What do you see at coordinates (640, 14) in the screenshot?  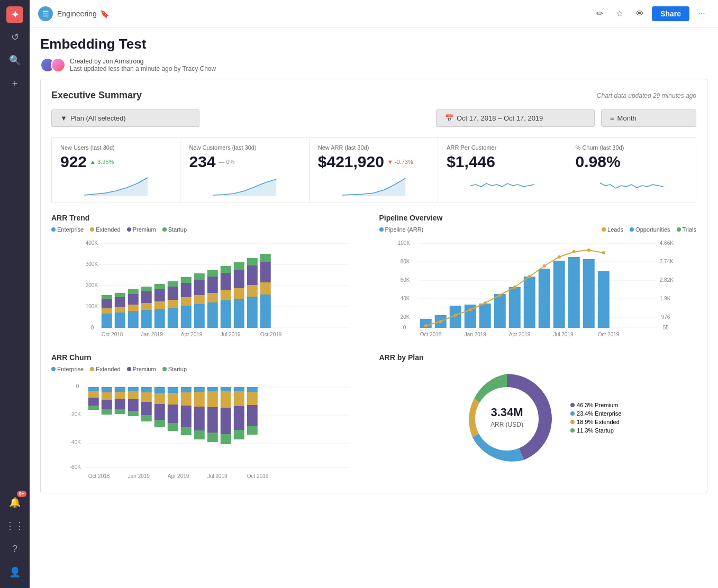 I see `watch-button: 👁` at bounding box center [640, 14].